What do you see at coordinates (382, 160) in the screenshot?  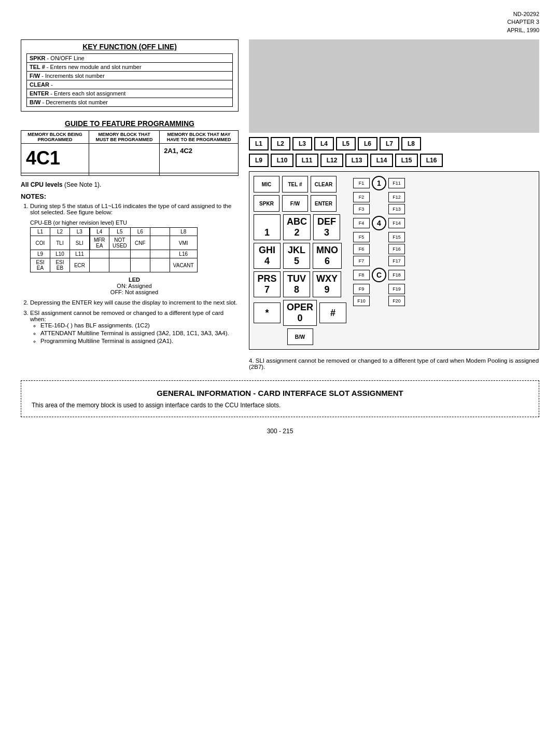 I see `l-btn-14: L14` at bounding box center [382, 160].